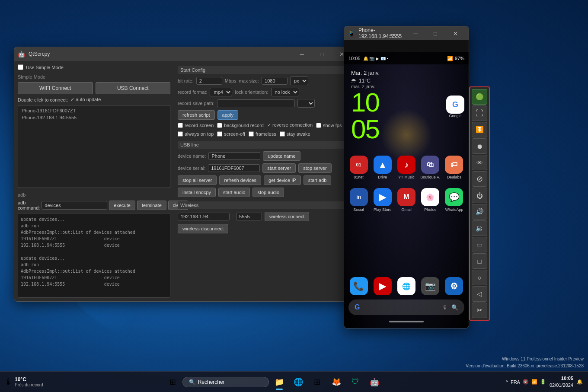  What do you see at coordinates (454, 286) in the screenshot?
I see `dock-settings: ⚙` at bounding box center [454, 286].